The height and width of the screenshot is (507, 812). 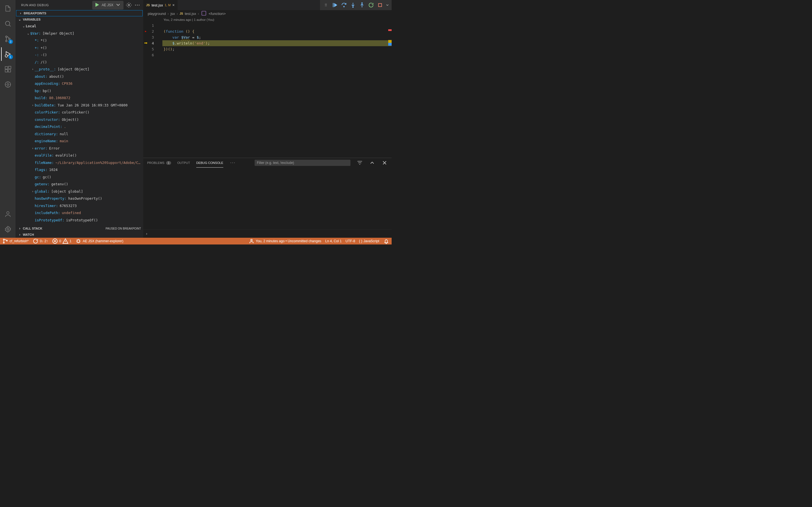 I want to click on variable-row: evalFile:evalFile(), so click(x=79, y=156).